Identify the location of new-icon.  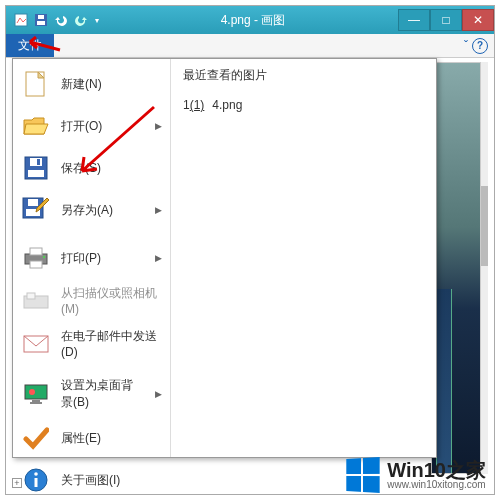
(36, 84).